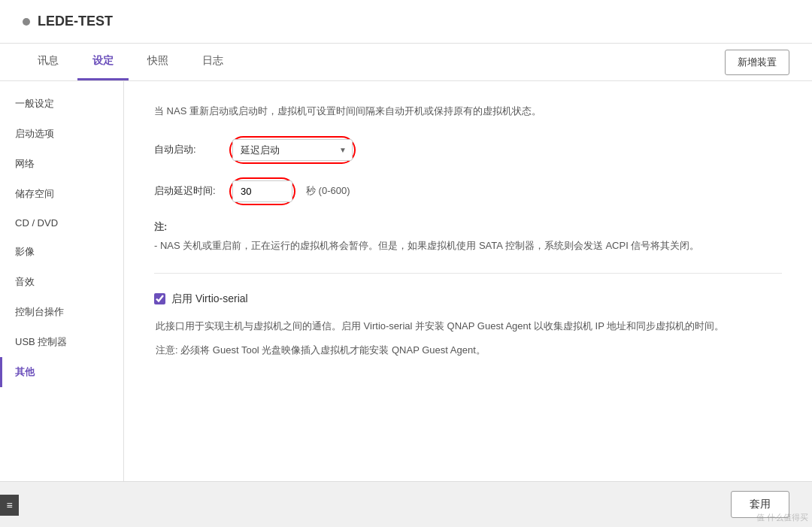 This screenshot has width=812, height=527. I want to click on section-description: 当 NAS 重新启动或启动时，虚拟机可设置时间间隔来自动开机或保持原有的虚拟机状…, so click(468, 111).